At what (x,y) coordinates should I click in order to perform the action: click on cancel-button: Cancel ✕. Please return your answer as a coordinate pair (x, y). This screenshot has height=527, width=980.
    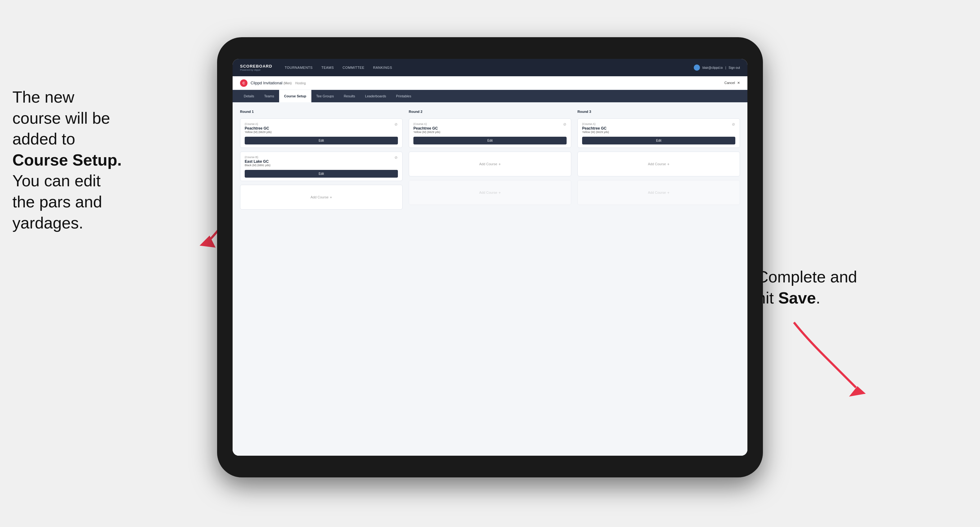
    Looking at the image, I should click on (732, 83).